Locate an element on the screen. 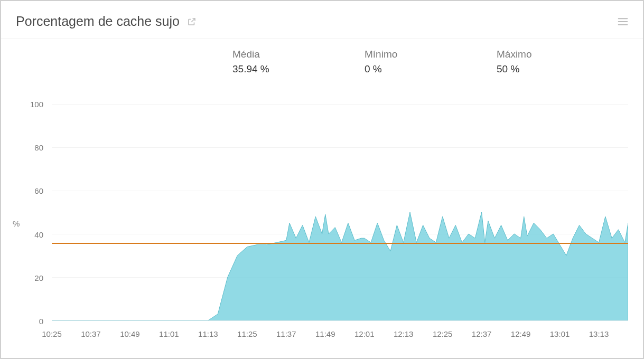  x-tick: 12:25 is located at coordinates (443, 334).